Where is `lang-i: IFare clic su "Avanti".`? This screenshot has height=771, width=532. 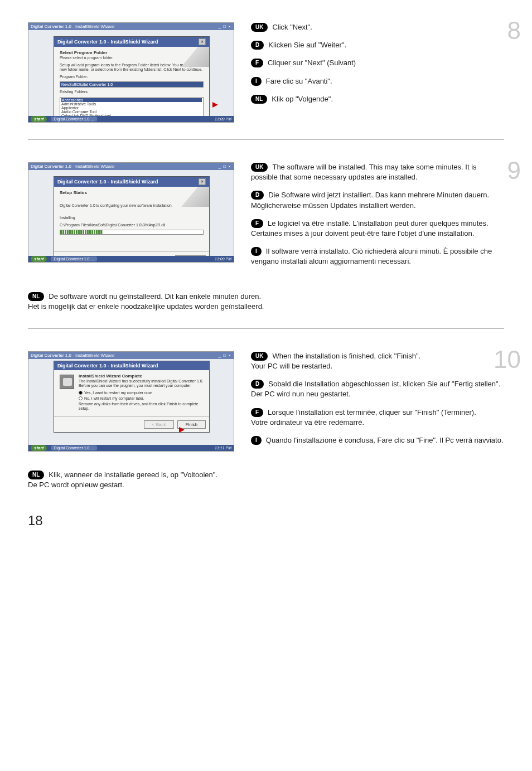 lang-i: IFare clic su "Avanti". is located at coordinates (378, 81).